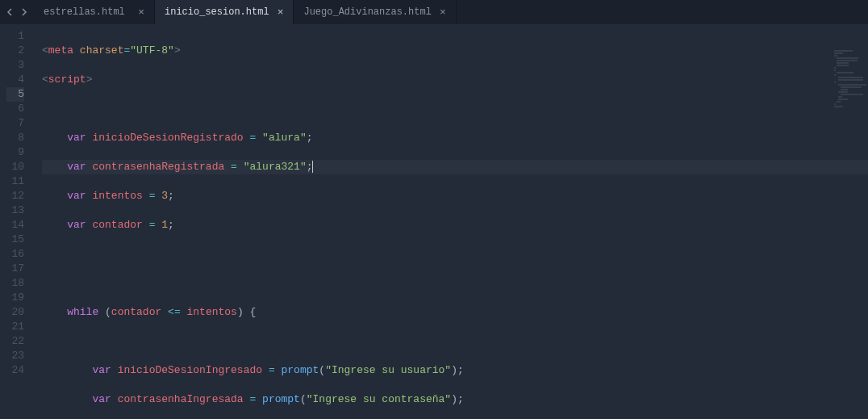  What do you see at coordinates (455, 400) in the screenshot?
I see `code-line: var contrasenhaIngresada = prompt("Ingre…` at bounding box center [455, 400].